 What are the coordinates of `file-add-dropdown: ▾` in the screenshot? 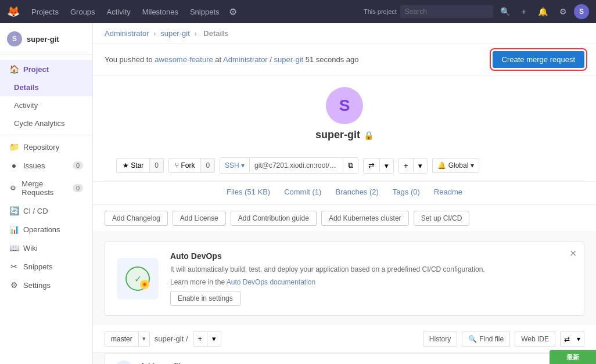 It's located at (214, 339).